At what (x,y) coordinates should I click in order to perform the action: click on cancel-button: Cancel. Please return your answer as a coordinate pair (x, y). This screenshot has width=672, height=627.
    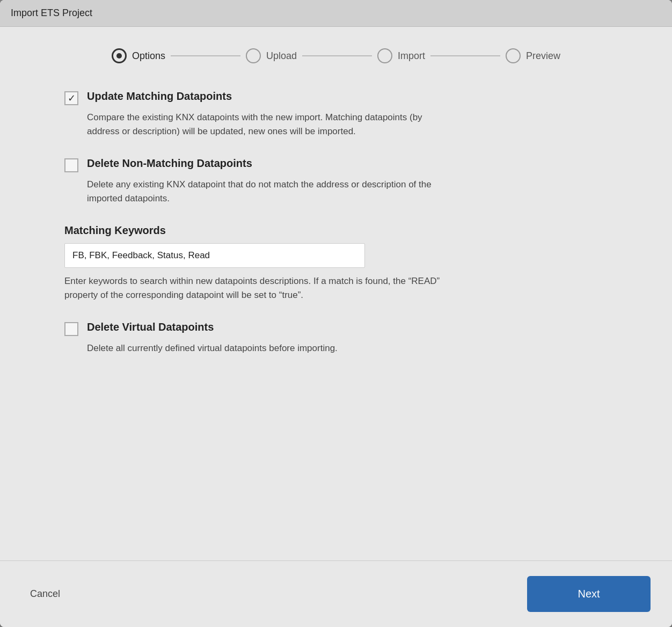
    Looking at the image, I should click on (45, 594).